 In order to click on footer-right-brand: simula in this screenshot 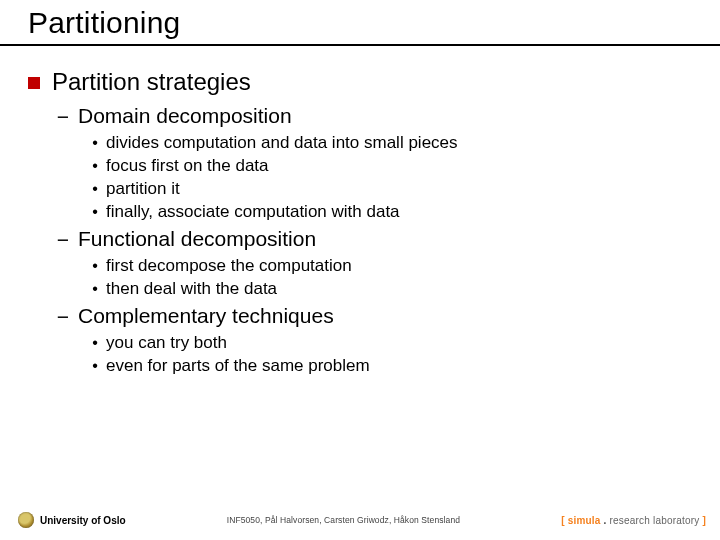, I will do `click(584, 520)`.